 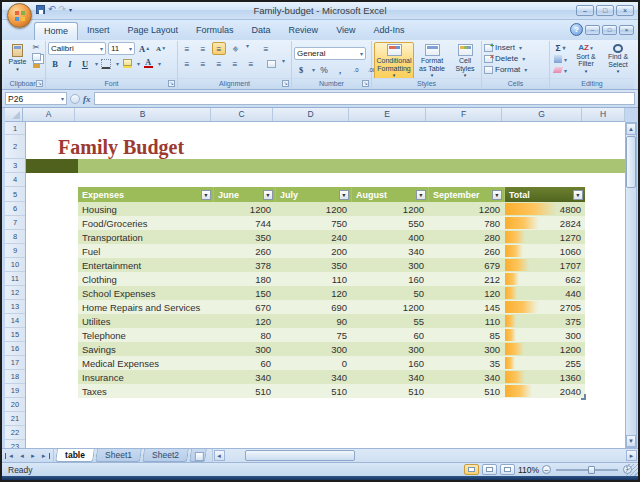 What do you see at coordinates (465, 62) in the screenshot?
I see `cell-styles-button: Cell Styles ▾` at bounding box center [465, 62].